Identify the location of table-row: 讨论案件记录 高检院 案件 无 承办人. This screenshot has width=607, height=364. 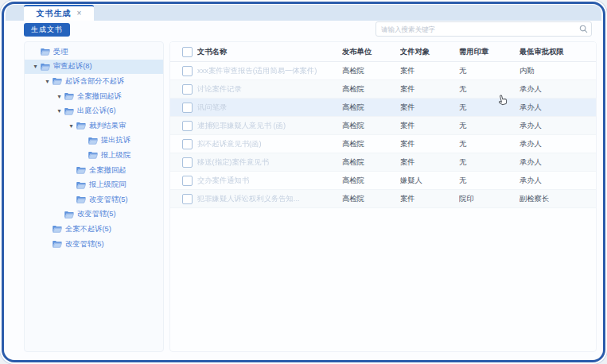
(383, 89).